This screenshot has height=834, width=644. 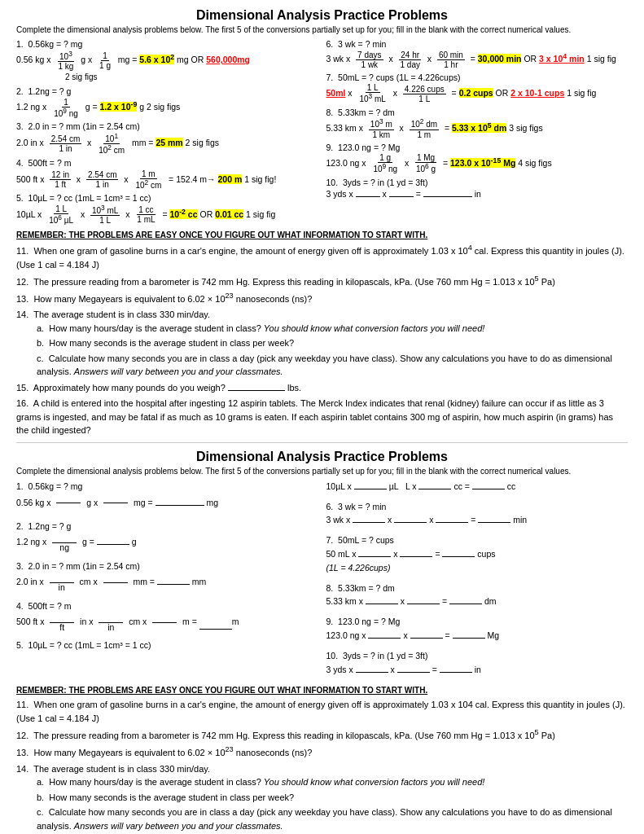 I want to click on ws-right-col: 10µL x µL L x cc = cc 6. 3 wk = ? min 3 …, so click(x=477, y=582).